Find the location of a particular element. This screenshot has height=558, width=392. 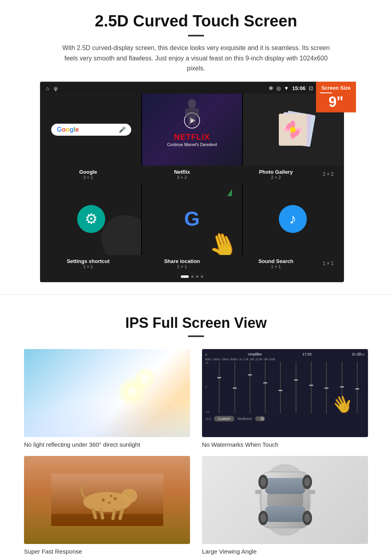

amplifier-caption: No Watermarks When Touch is located at coordinates (285, 444).